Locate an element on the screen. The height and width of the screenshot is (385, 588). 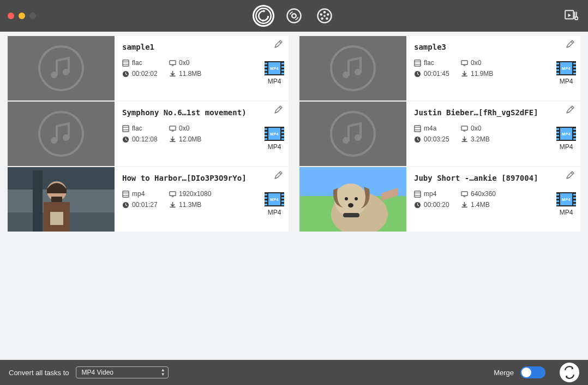
codec: m4a is located at coordinates (437, 128).